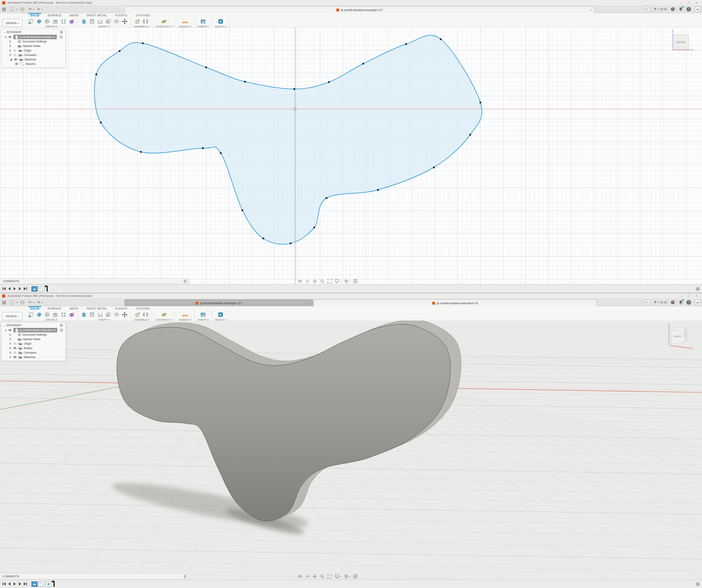  I want to click on job-status-icon, so click(673, 302).